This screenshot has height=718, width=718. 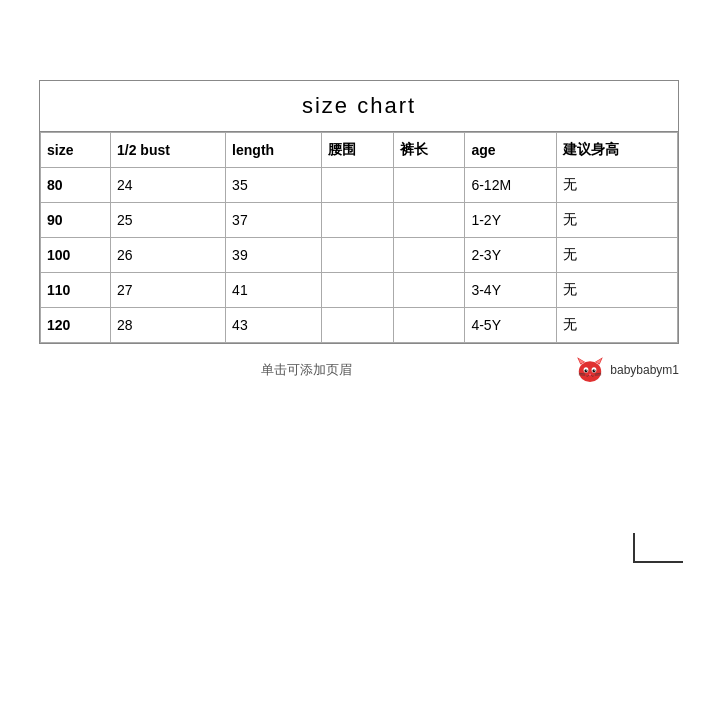 I want to click on cell-size: 120, so click(x=76, y=326).